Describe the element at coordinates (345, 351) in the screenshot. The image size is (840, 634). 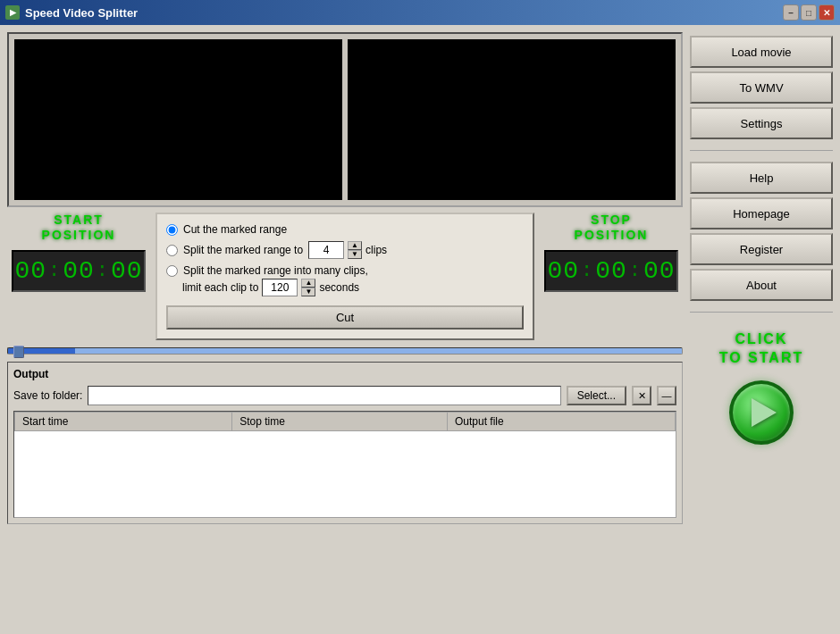
I see `timeline-slider-row` at that location.